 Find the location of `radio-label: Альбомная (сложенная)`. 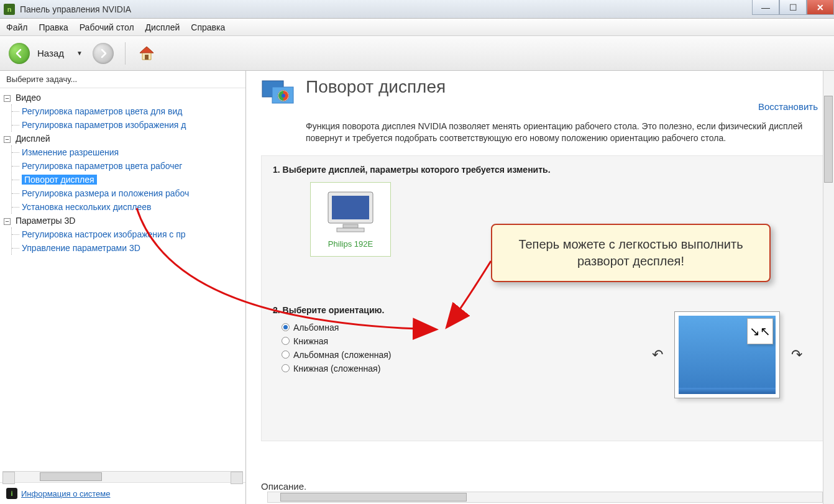

radio-label: Альбомная (сложенная) is located at coordinates (342, 355).